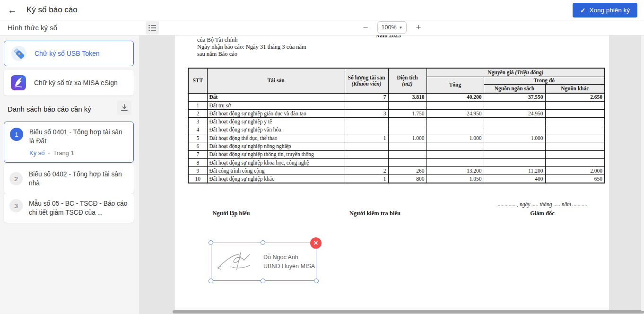 The height and width of the screenshot is (314, 644). I want to click on toolbar: Hình thức ký số − 100% ▼ +, so click(322, 28).